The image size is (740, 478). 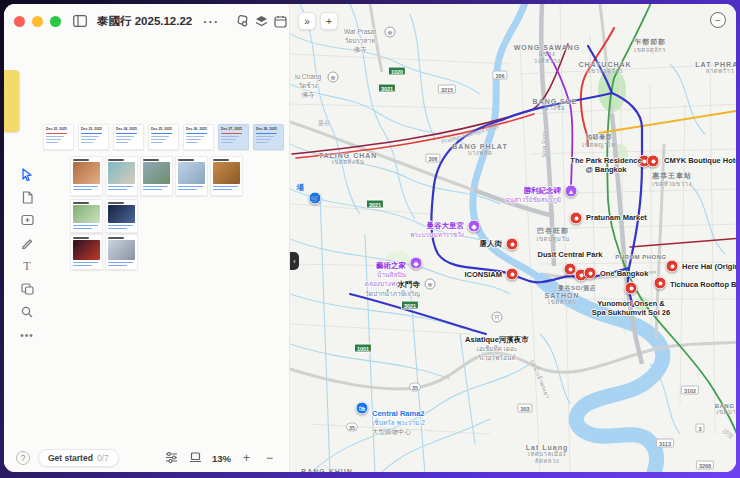 I want to click on more-tools-icon: •••, so click(x=27, y=335).